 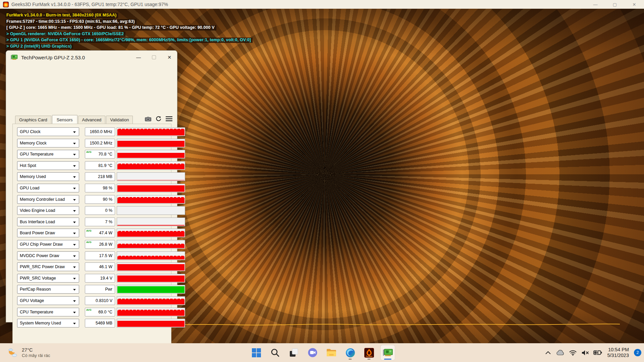 I want to click on gpuz-tab-strip: Graphics Card Sensors Advanced Validatio…, so click(x=74, y=119).